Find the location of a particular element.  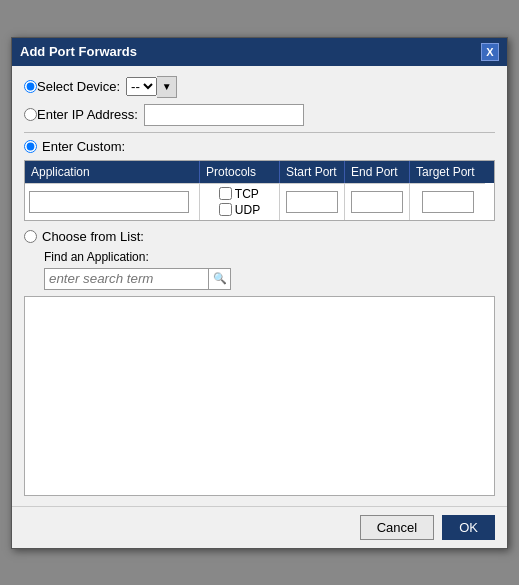

col-start-port: Start Port is located at coordinates (312, 172).